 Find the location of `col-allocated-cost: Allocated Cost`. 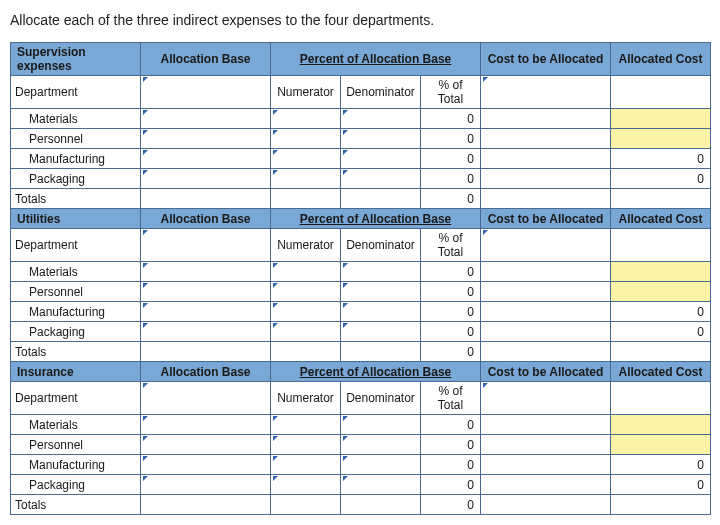

col-allocated-cost: Allocated Cost is located at coordinates (661, 219).